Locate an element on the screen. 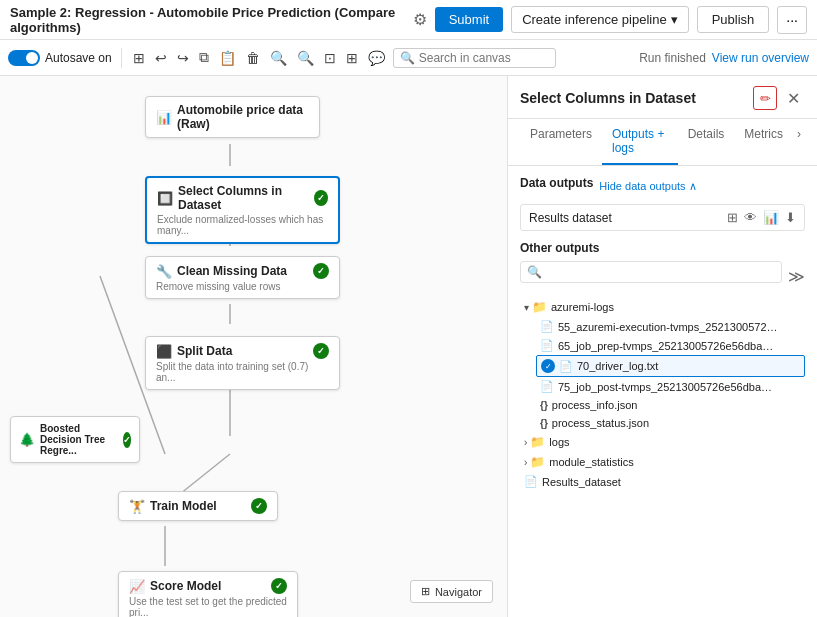 The height and width of the screenshot is (617, 817). file-70-driver-log: ✓ 📄 70_driver_log.txt is located at coordinates (670, 366).